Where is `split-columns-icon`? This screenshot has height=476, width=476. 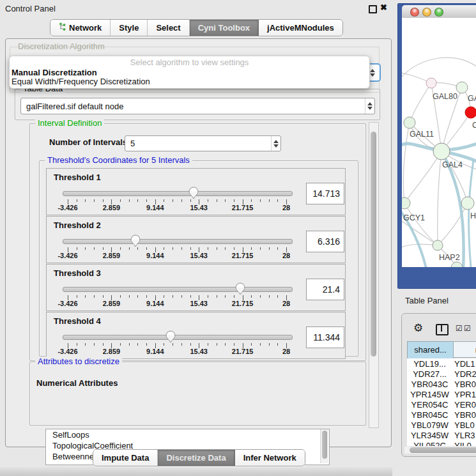 split-columns-icon is located at coordinates (442, 330).